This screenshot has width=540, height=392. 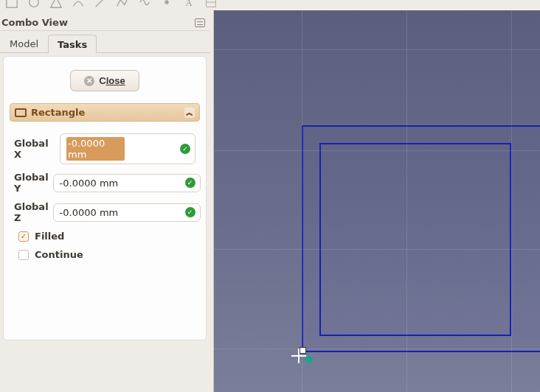 I want to click on tab-bar: Model Tasks, so click(x=105, y=43).